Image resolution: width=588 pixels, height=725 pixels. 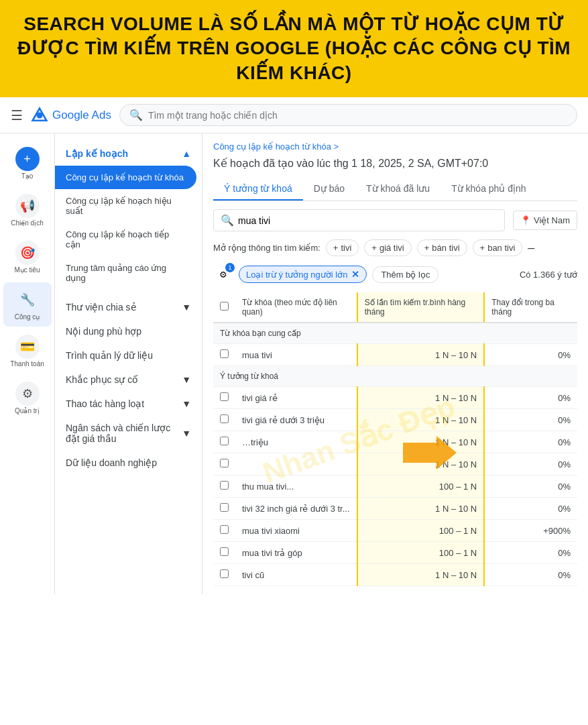 What do you see at coordinates (349, 115) in the screenshot?
I see `global-search-bar: 🔍` at bounding box center [349, 115].